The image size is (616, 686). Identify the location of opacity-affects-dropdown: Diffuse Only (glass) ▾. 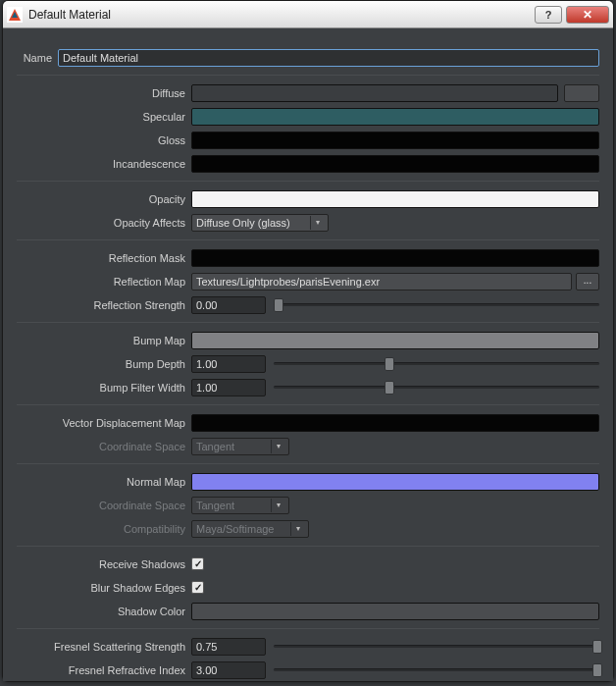
(260, 223).